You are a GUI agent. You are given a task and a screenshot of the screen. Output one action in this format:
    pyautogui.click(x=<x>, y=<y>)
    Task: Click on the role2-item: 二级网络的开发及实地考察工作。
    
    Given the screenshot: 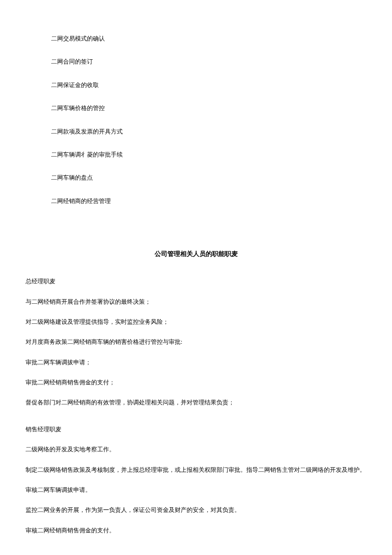 What is the action you would take?
    pyautogui.click(x=196, y=450)
    